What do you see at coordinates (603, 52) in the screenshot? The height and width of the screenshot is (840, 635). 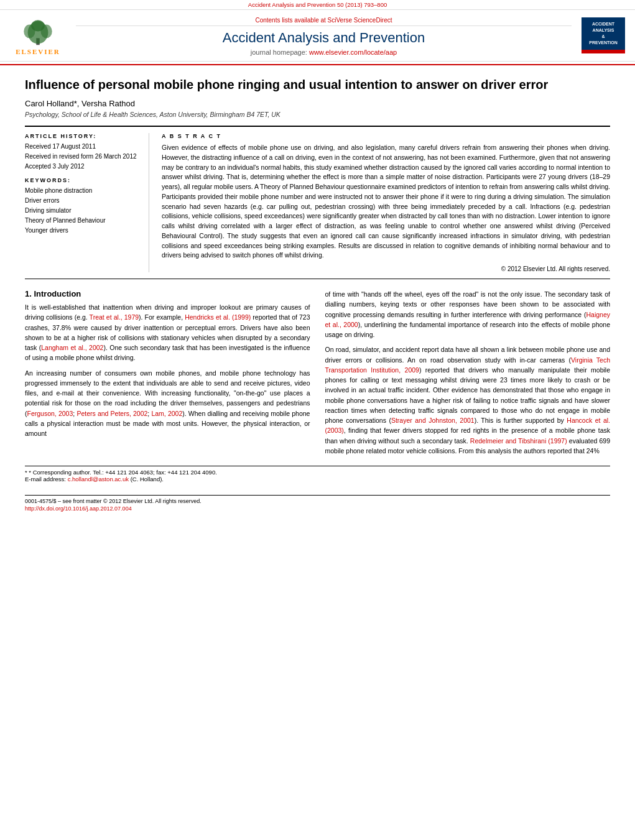 I see `aap-logo-red-bar` at bounding box center [603, 52].